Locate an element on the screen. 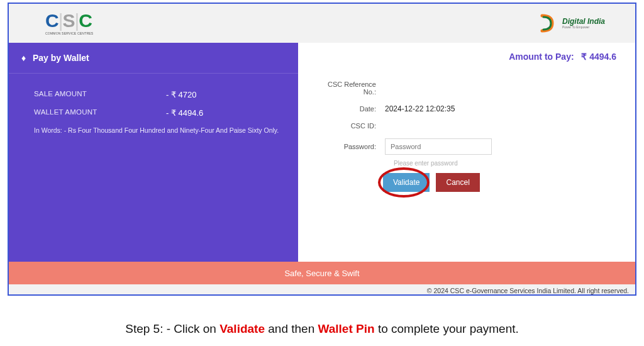 The height and width of the screenshot is (346, 644). amount-to-pay-value: ₹ 4494.6 is located at coordinates (599, 57).